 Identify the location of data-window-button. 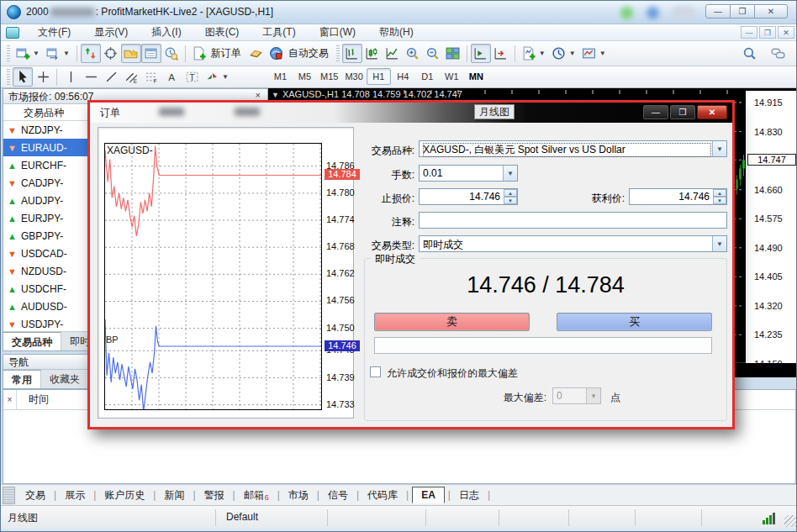
(111, 54).